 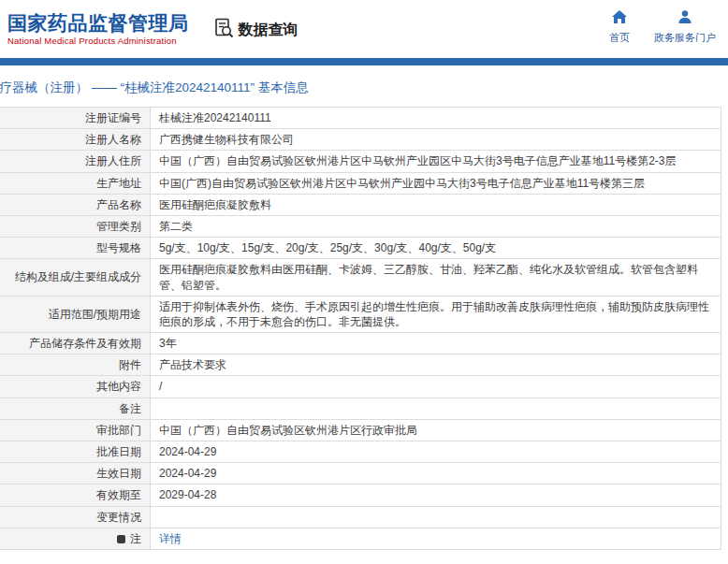 I want to click on nav-label-home: 首页, so click(x=619, y=37).